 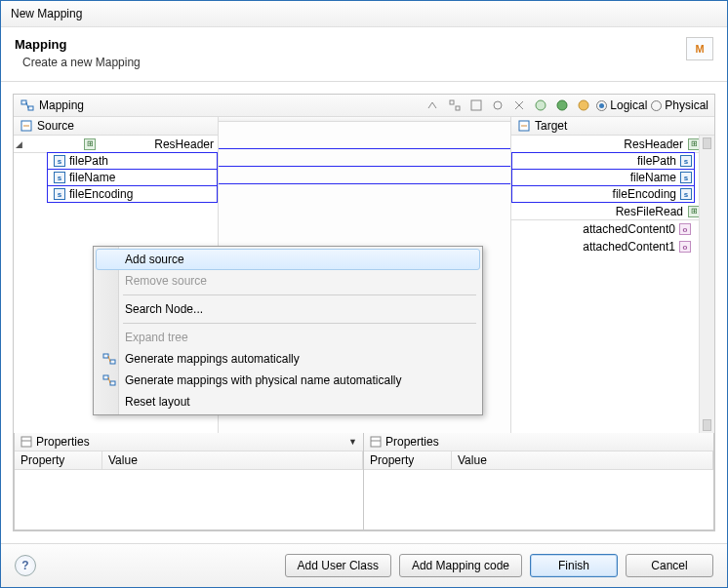 What do you see at coordinates (115, 144) in the screenshot?
I see `source-root-row: ◢ ⊞ ResHeader` at bounding box center [115, 144].